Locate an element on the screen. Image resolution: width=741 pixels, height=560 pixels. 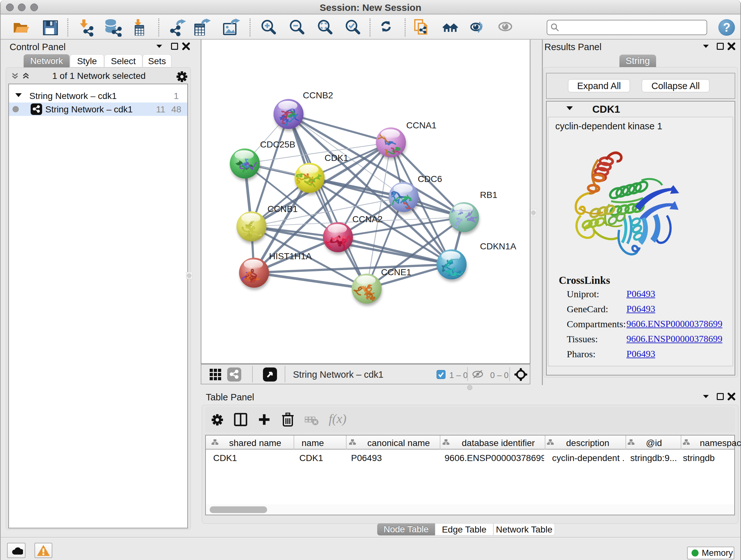
svg-text: CDC25B is located at coordinates (277, 144).